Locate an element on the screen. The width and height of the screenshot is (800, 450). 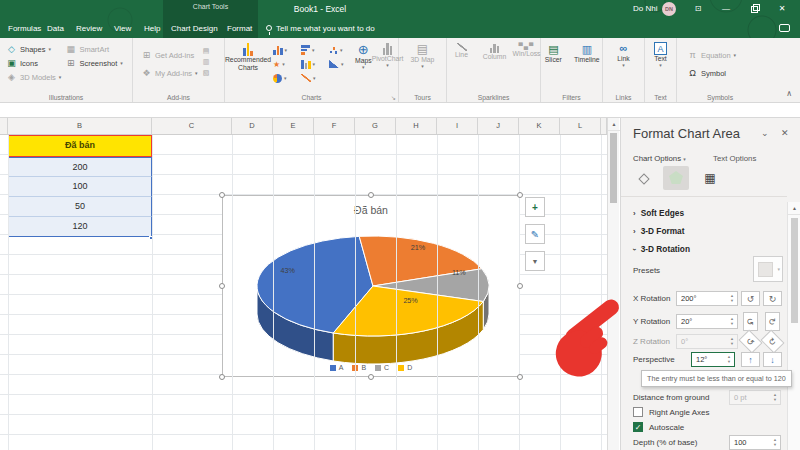
perspective-widen-button: ↓ is located at coordinates (772, 360).